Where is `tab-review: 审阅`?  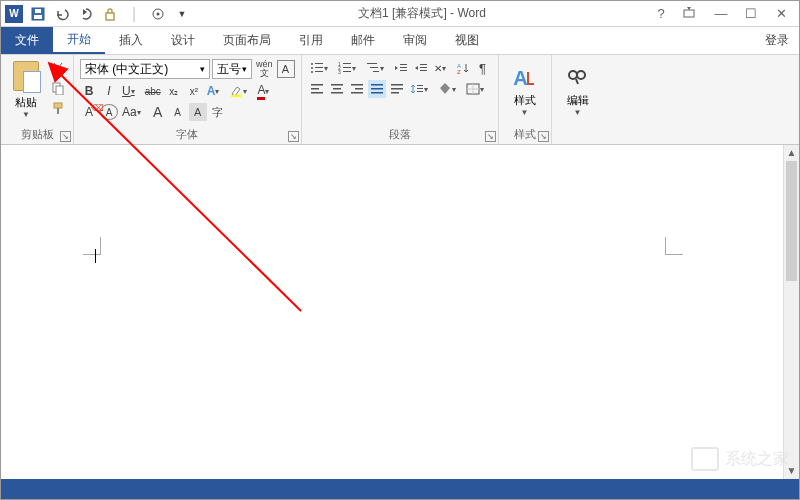 tab-review: 审阅 is located at coordinates (415, 40).